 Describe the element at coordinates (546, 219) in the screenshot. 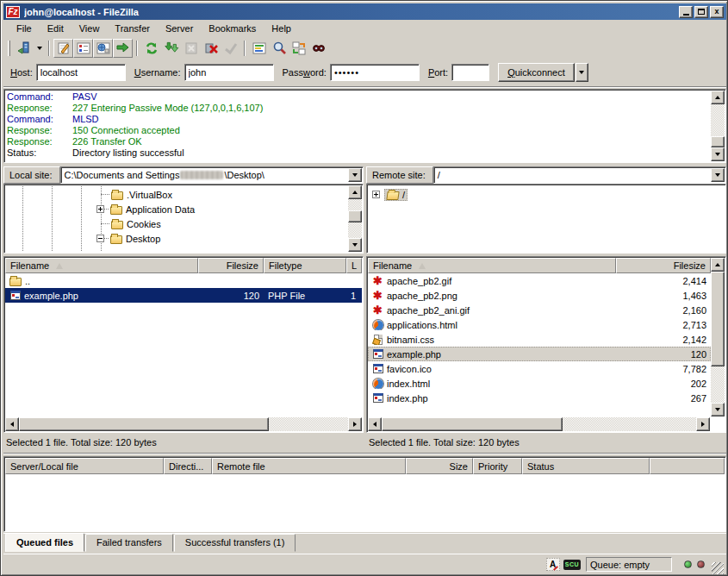

I see `remote-directory-tree: /` at that location.